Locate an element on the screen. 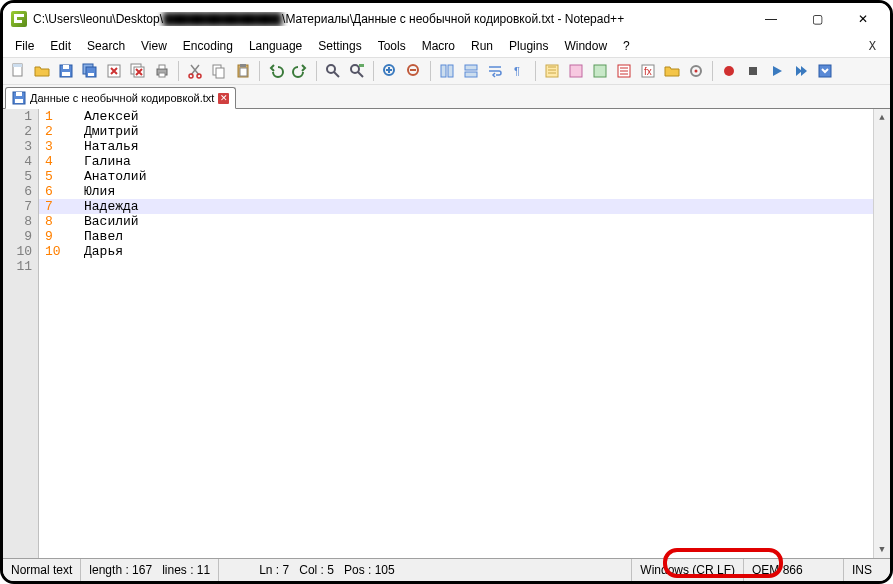 The image size is (893, 584). menu-tools: Tools is located at coordinates (392, 46).